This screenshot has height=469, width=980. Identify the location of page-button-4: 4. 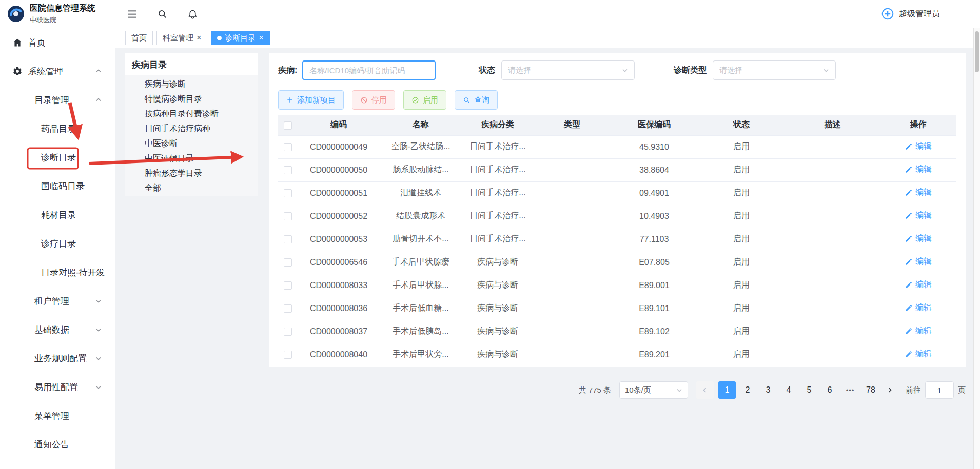
(789, 390).